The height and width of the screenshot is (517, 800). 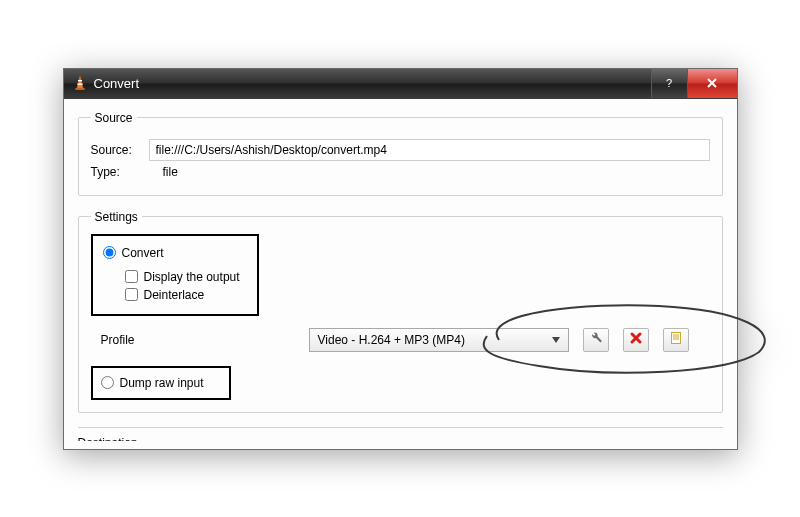 What do you see at coordinates (132, 294) in the screenshot?
I see `deinterlace-checkbox` at bounding box center [132, 294].